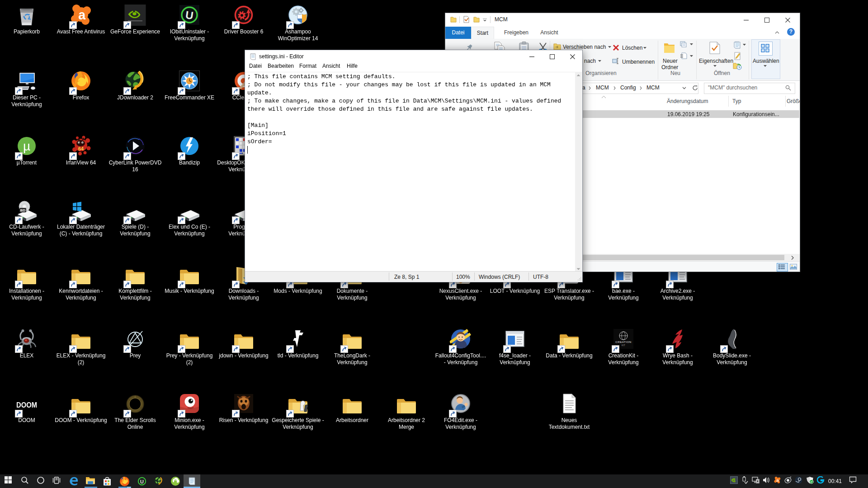 This screenshot has width=868, height=488. I want to click on svg-text: CREATION, so click(623, 342).